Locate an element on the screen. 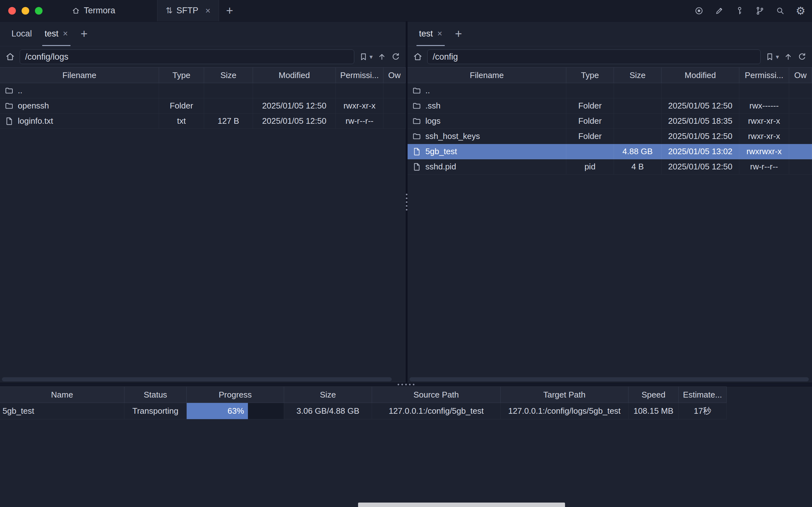  transfer-row-5gb-test: 5gb_test Transporting 63% 3.06 GB/4.88 G… is located at coordinates (406, 411).